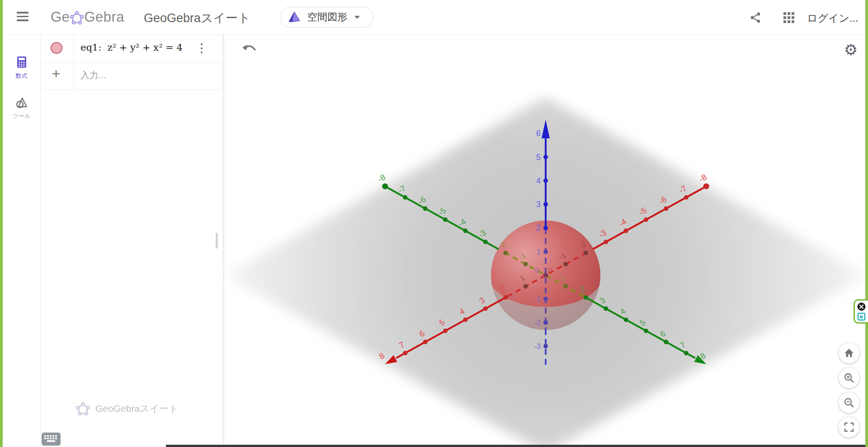 The width and height of the screenshot is (868, 447). What do you see at coordinates (22, 76) in the screenshot?
I see `sidebar-item-label: 数式` at bounding box center [22, 76].